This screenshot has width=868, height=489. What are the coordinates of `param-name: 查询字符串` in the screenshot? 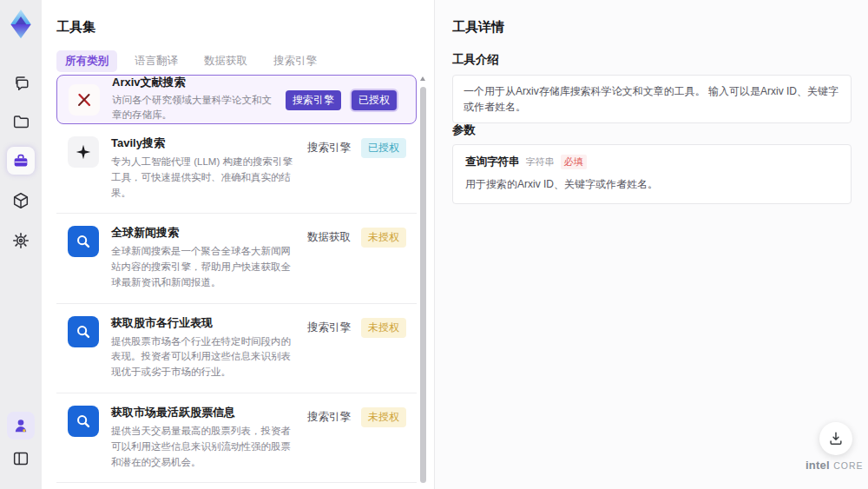 It's located at (493, 162).